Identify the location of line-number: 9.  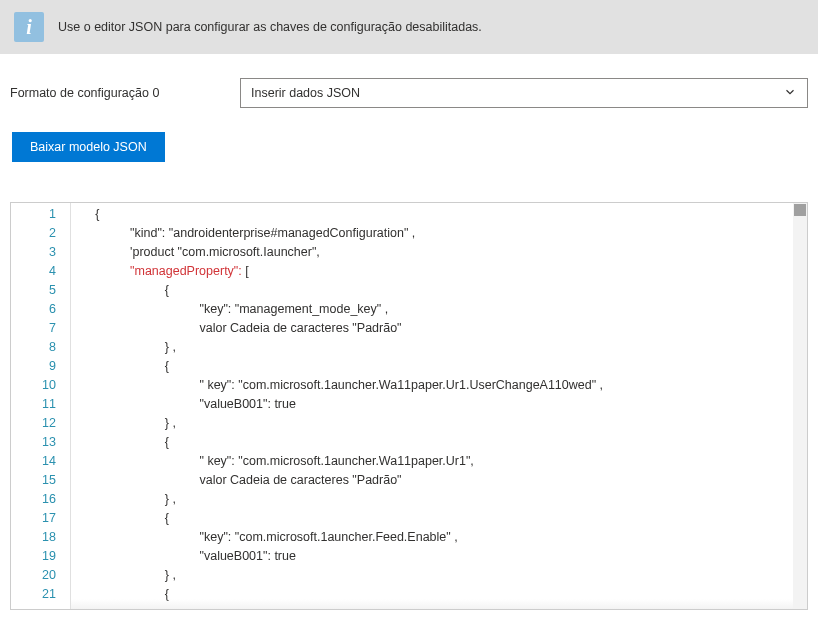
(40, 366).